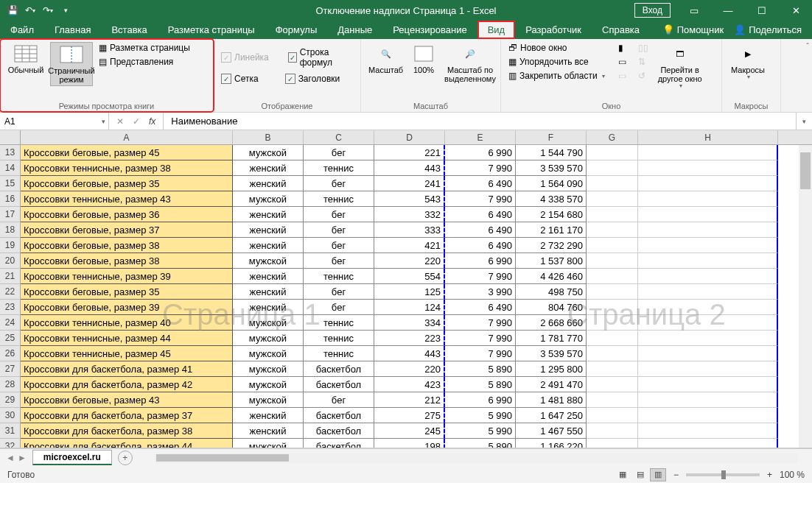 The image size is (812, 505). I want to click on table-row: 30 Кроссовки для баскетбола, размер 37 ж…, so click(406, 415).